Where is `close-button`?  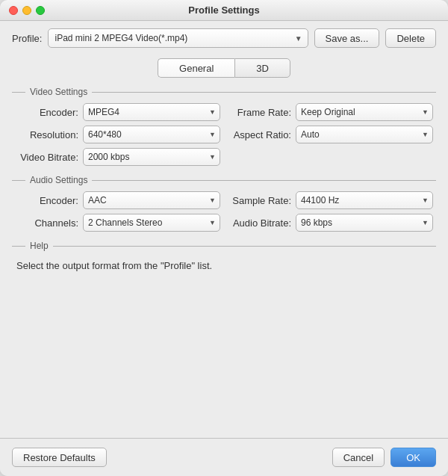 close-button is located at coordinates (13, 10).